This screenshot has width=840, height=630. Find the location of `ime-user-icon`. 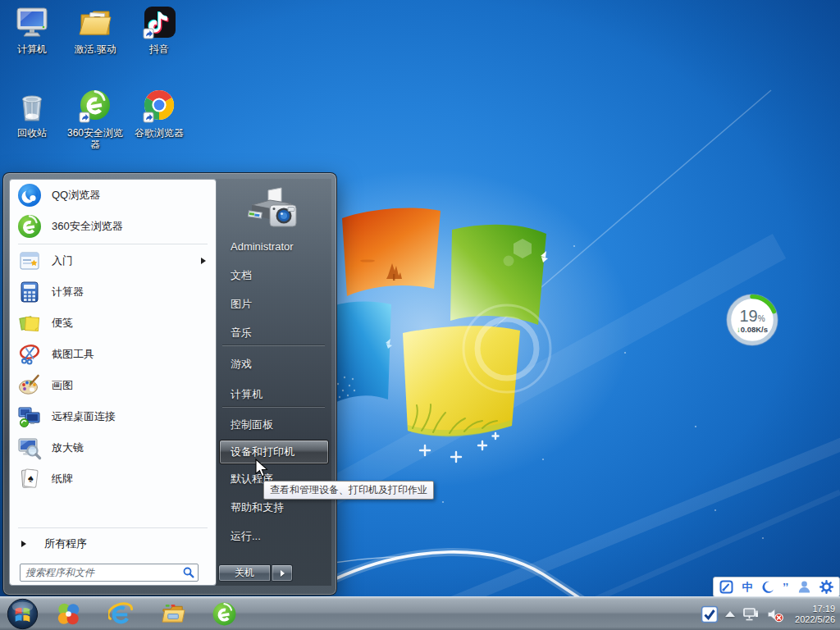

ime-user-icon is located at coordinates (804, 587).